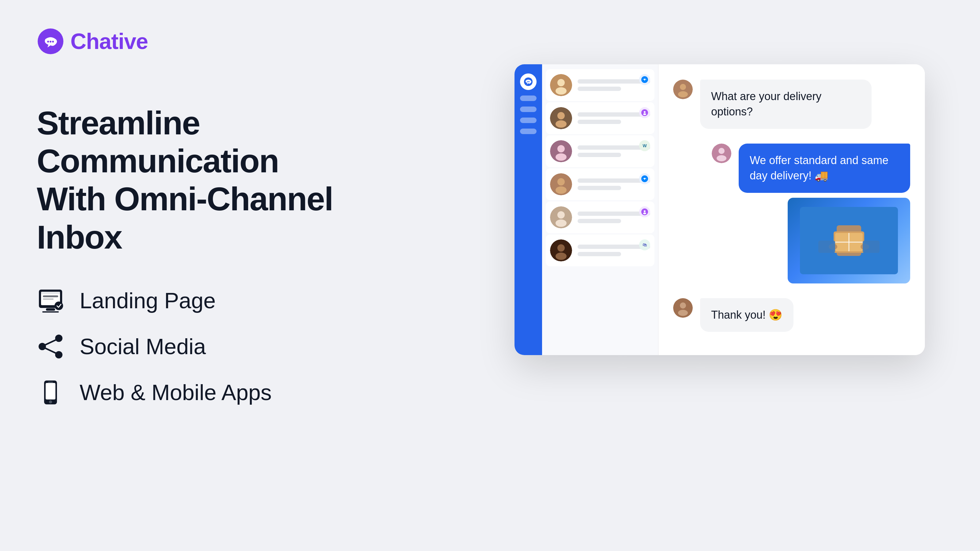  What do you see at coordinates (528, 82) in the screenshot?
I see `sidebar-active-icon` at bounding box center [528, 82].